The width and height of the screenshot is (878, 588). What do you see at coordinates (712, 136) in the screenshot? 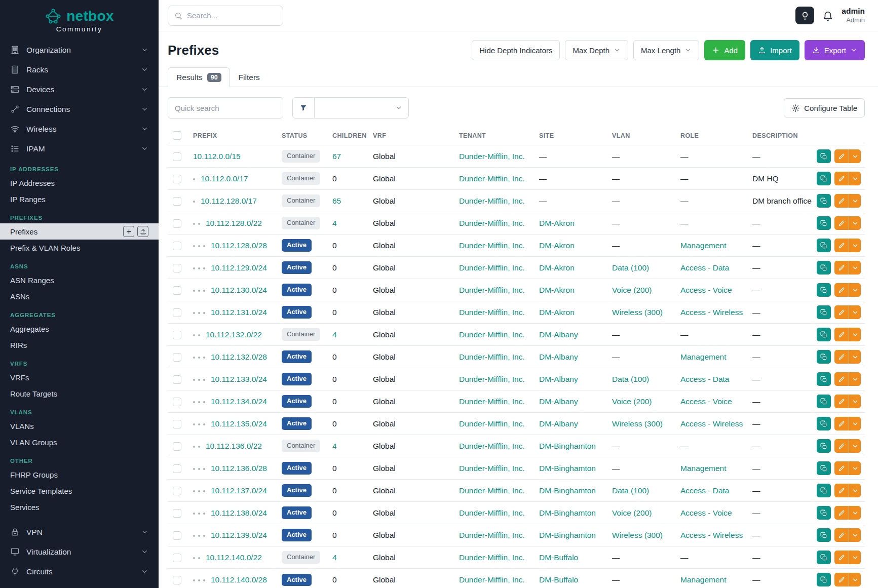
I see `column-header-role: Role` at bounding box center [712, 136].